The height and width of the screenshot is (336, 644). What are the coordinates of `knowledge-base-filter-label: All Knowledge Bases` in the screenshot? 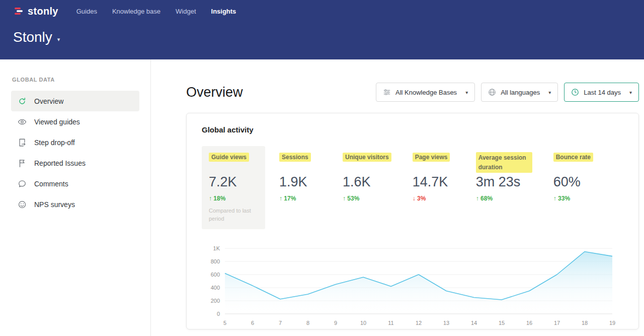 It's located at (426, 93).